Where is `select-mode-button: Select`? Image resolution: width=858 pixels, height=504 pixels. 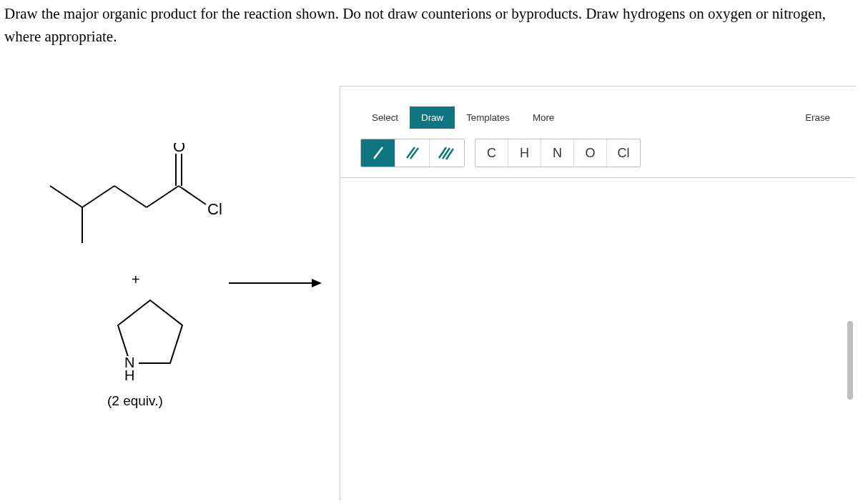
select-mode-button: Select is located at coordinates (385, 117).